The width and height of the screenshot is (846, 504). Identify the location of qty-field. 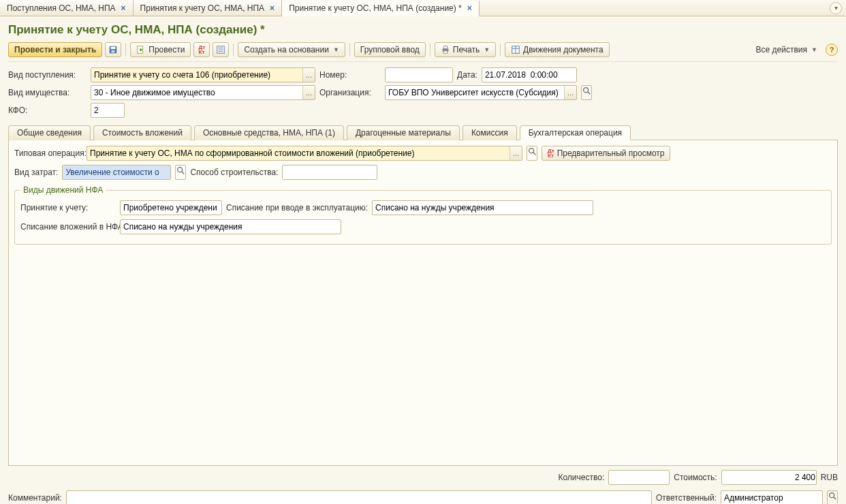
(639, 477).